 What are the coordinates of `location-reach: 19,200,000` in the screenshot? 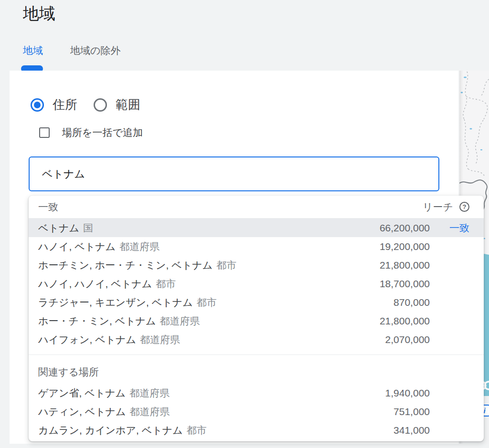 It's located at (405, 247).